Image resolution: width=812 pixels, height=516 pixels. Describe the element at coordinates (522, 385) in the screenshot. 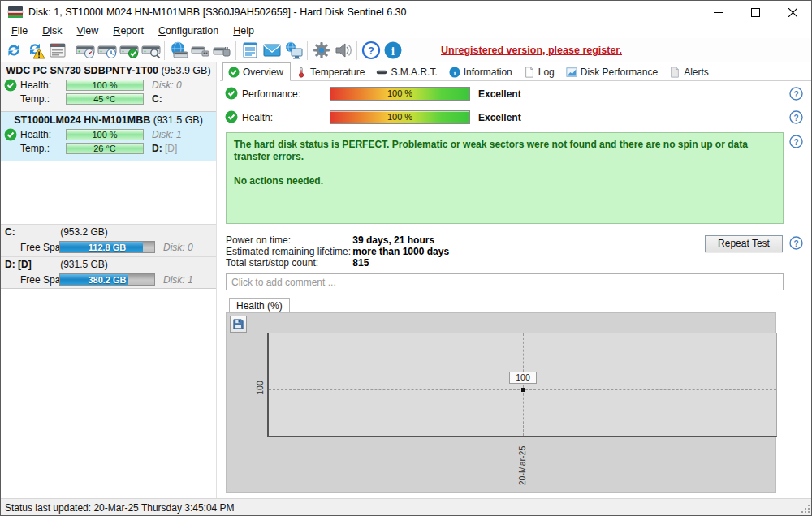

I see `health-history-plot: 100` at that location.